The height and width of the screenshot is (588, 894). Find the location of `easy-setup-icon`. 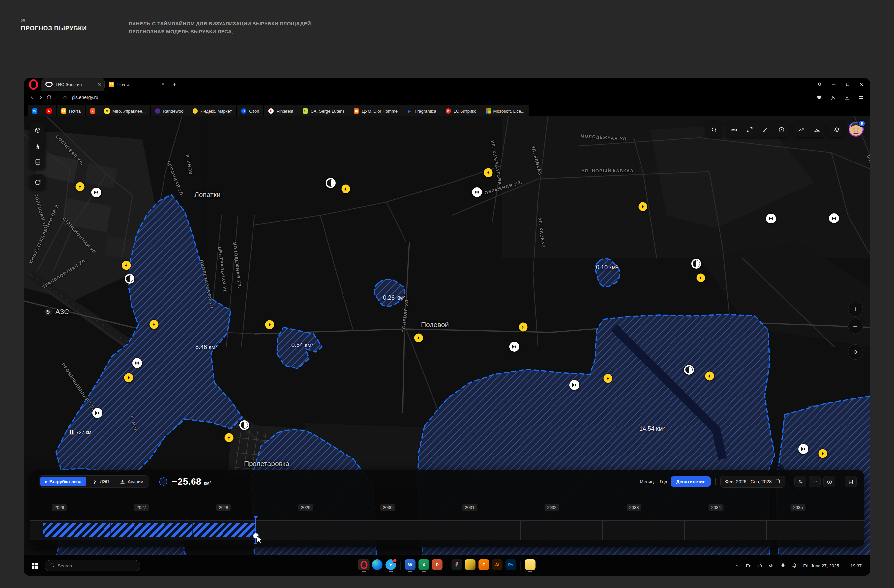

easy-setup-icon is located at coordinates (861, 97).